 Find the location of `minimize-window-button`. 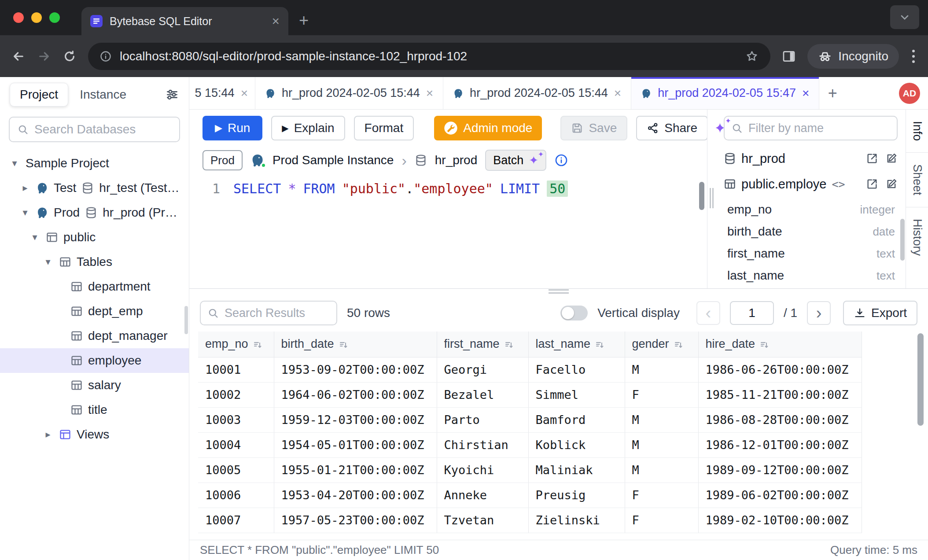

minimize-window-button is located at coordinates (37, 18).